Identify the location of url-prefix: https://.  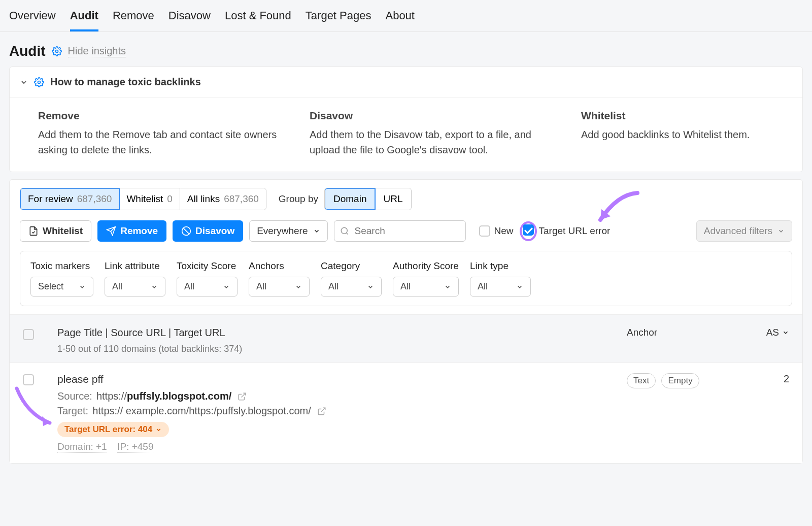
(112, 396).